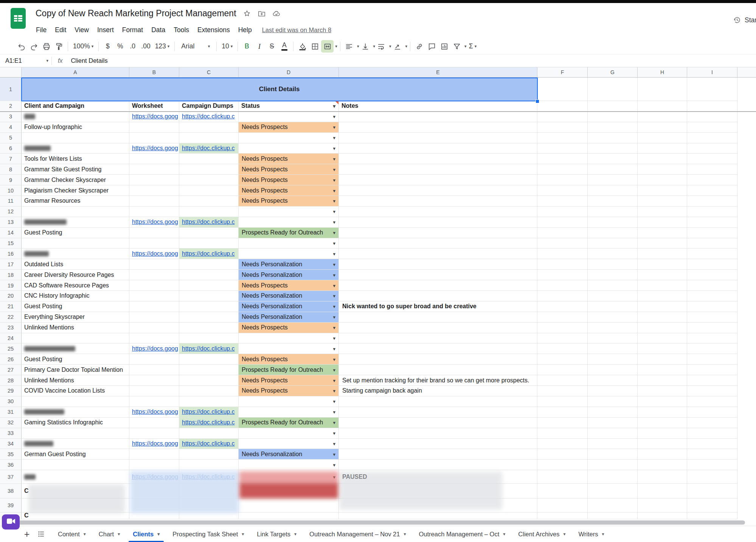  Describe the element at coordinates (11, 433) in the screenshot. I see `row-header-33: 33` at that location.